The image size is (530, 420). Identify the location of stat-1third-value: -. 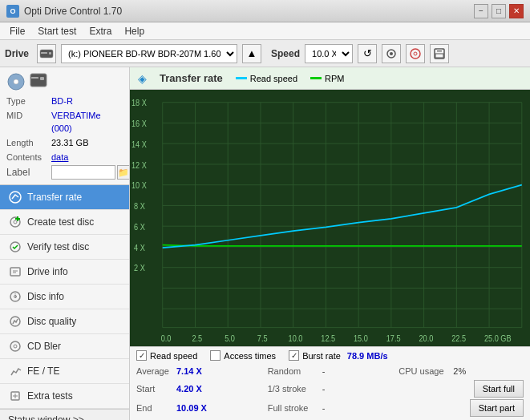
(324, 389).